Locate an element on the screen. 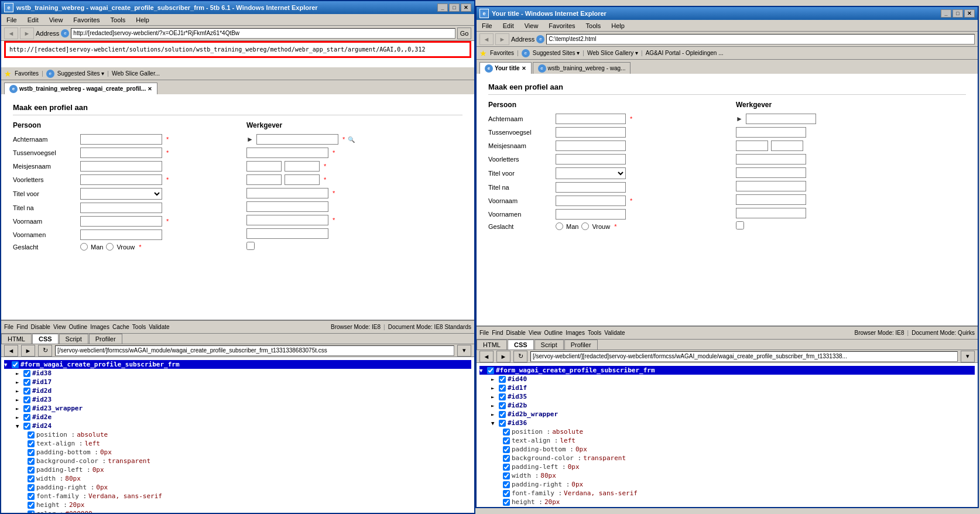 This screenshot has width=980, height=514. right-checkbox-verplicht is located at coordinates (740, 225).